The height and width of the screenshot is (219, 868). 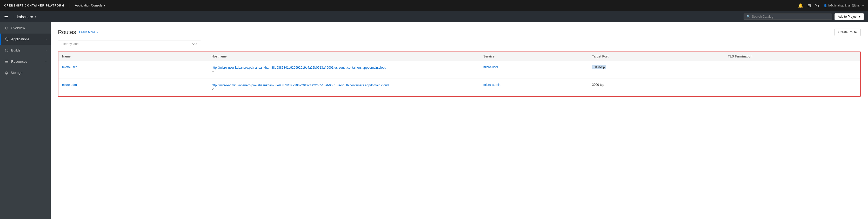 I want to click on create-route-button: Create Route, so click(x=848, y=32).